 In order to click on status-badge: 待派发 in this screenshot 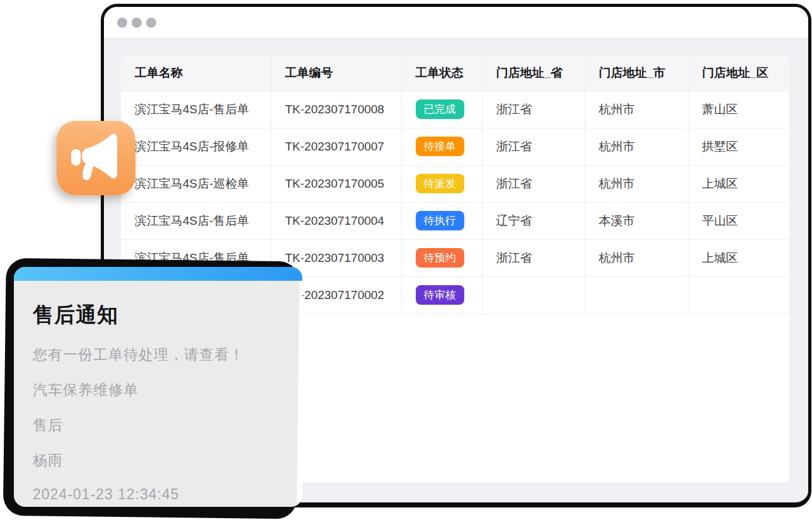, I will do `click(440, 184)`.